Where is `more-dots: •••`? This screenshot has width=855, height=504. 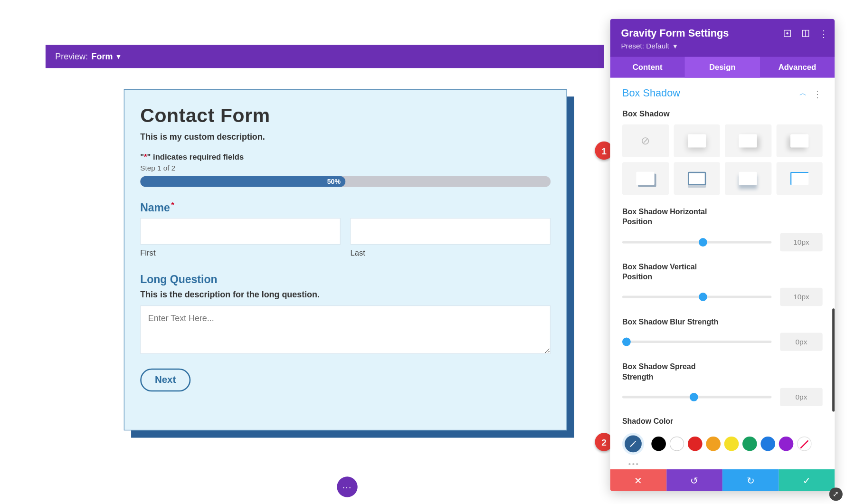
more-dots: ••• is located at coordinates (722, 464).